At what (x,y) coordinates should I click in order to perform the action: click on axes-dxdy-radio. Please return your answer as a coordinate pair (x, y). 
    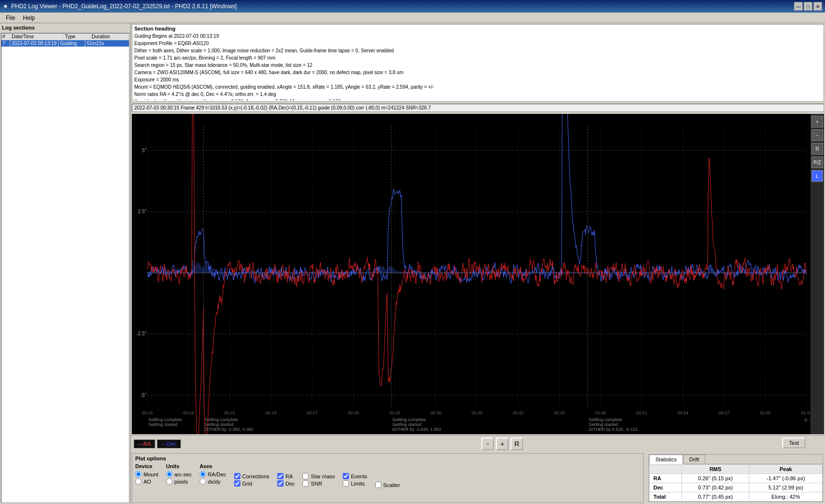
    Looking at the image, I should click on (203, 482).